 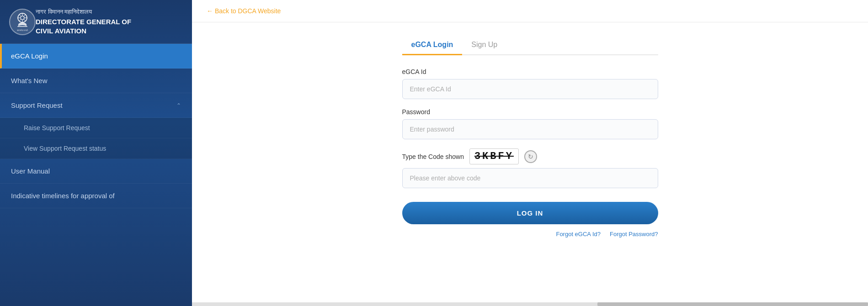 I want to click on chevron-up-icon: ⌃, so click(x=179, y=106).